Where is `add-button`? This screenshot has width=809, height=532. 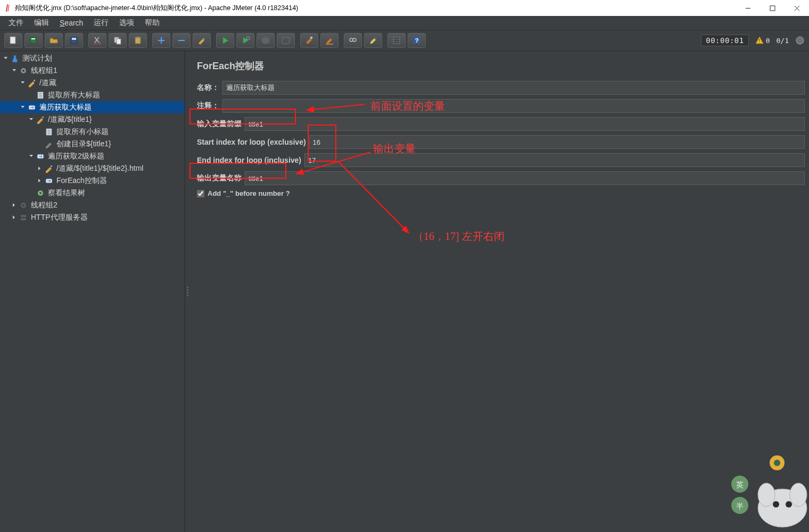
add-button is located at coordinates (161, 40).